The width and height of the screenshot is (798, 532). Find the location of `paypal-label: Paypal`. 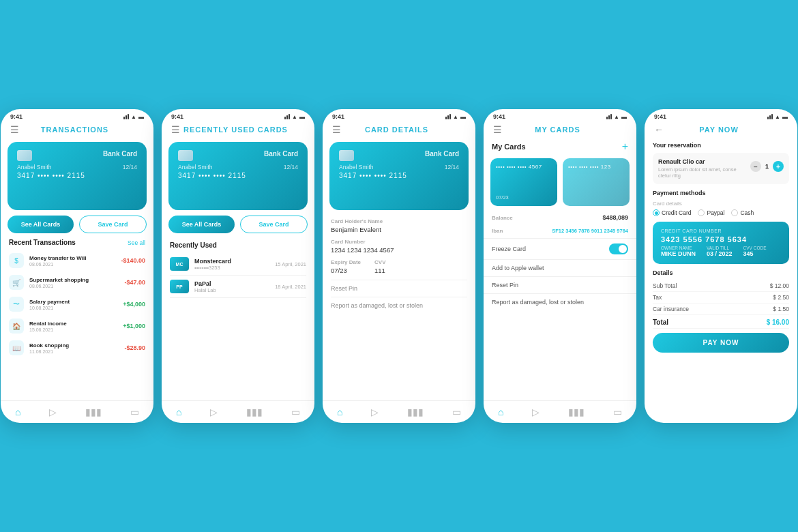

paypal-label: Paypal is located at coordinates (715, 213).